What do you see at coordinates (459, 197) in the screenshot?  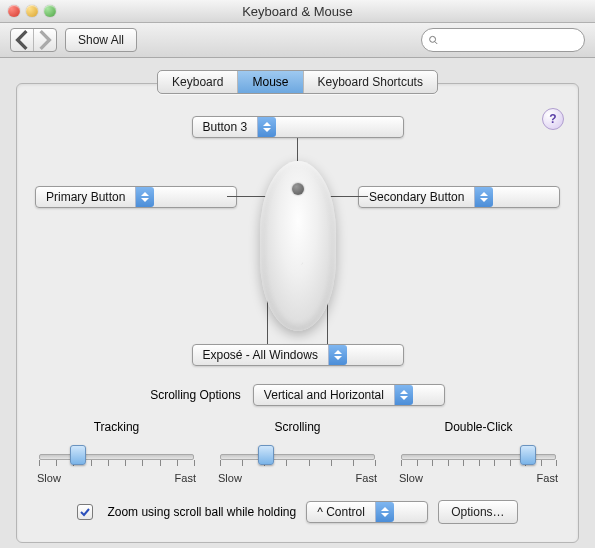 I see `right-button-popup: Secondary Button` at bounding box center [459, 197].